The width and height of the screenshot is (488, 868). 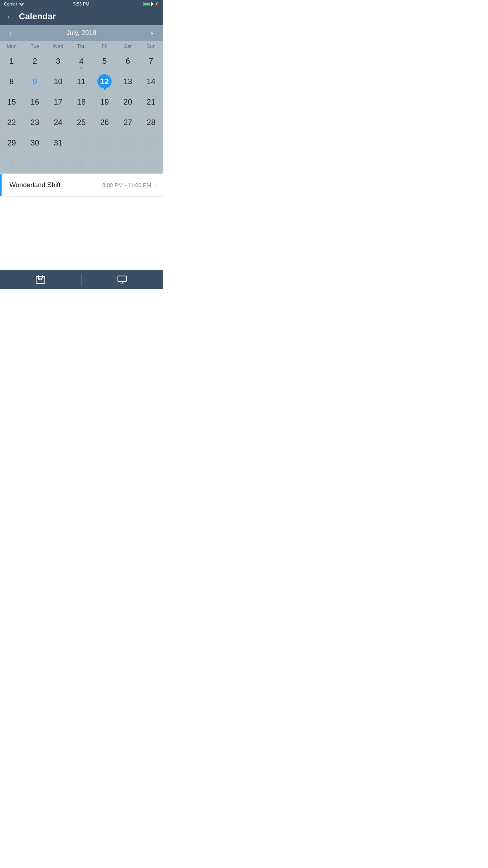 I want to click on day-cell: 19, so click(x=105, y=102).